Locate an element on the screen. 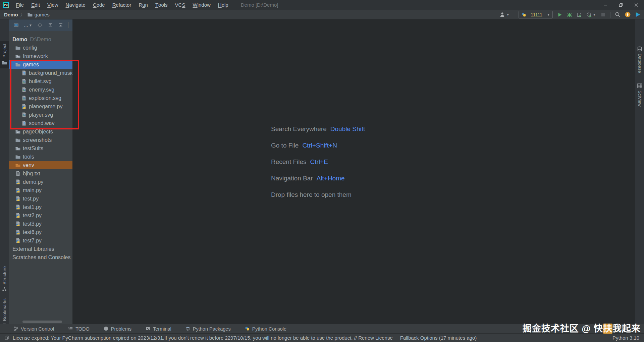  watermark: 掘金技术社区 @ 快扶我起来 is located at coordinates (582, 328).